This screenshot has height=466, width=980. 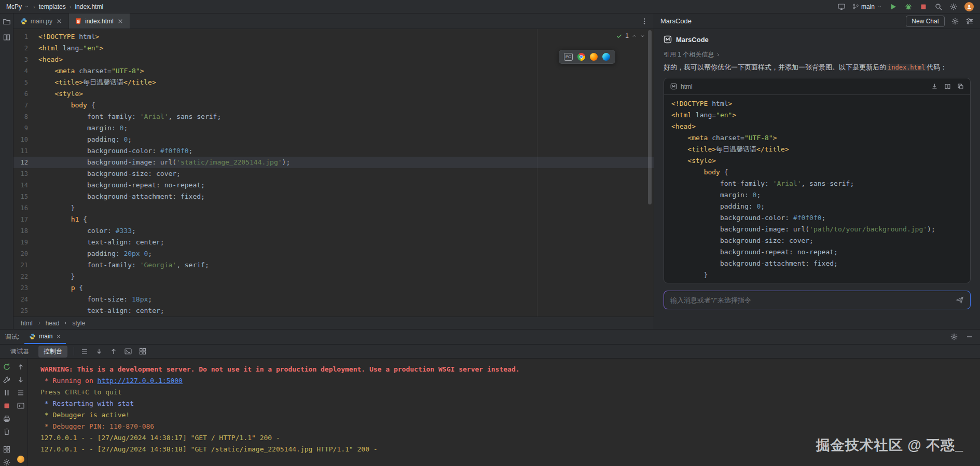 I want to click on git-branch-widget: main, so click(x=867, y=7).